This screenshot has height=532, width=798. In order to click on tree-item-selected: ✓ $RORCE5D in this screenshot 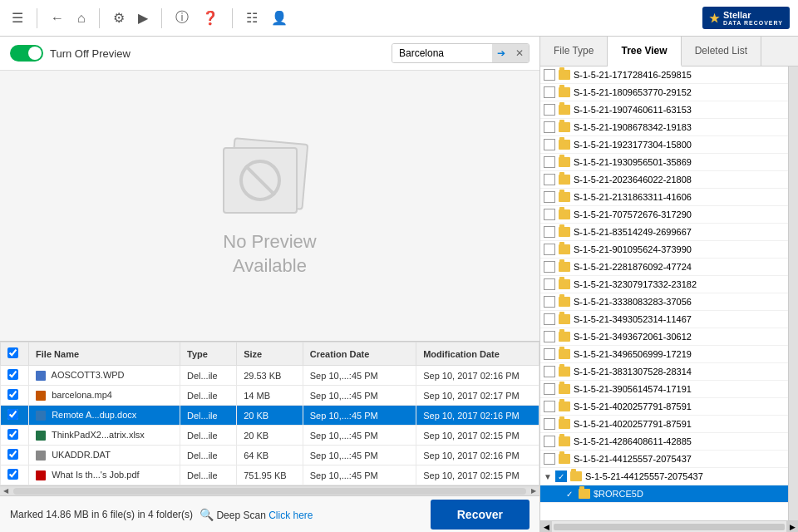, I will do `click(664, 494)`.